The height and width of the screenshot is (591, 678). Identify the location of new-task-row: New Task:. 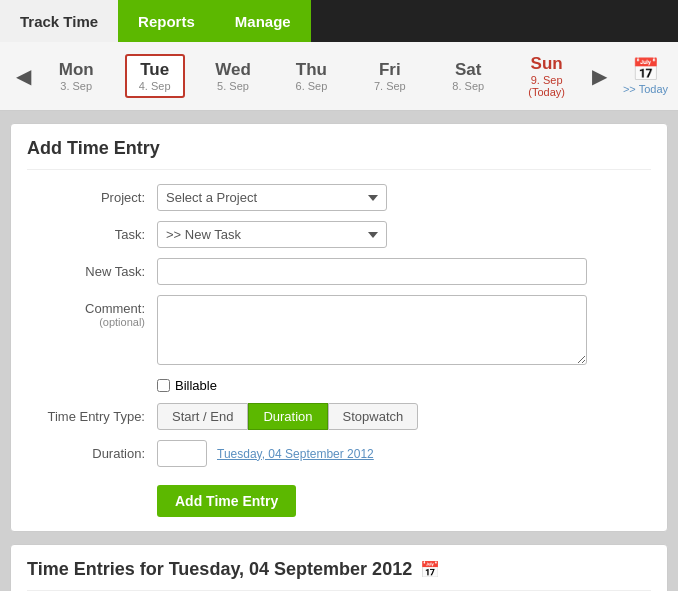
(339, 272).